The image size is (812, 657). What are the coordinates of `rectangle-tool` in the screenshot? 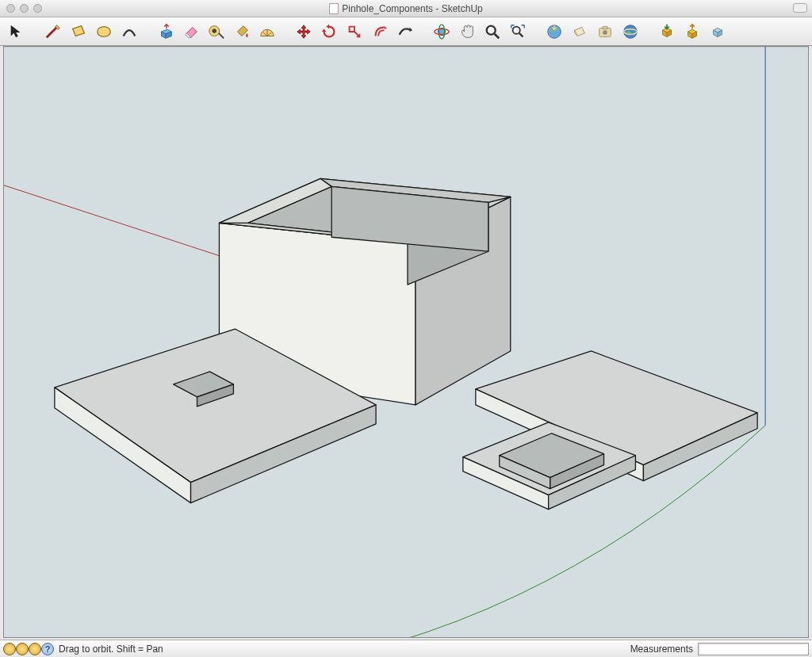 It's located at (79, 32).